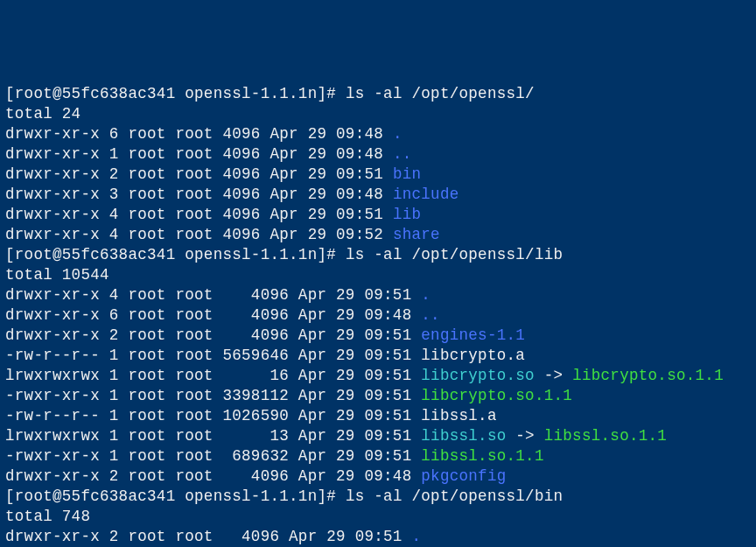 The height and width of the screenshot is (547, 756). Describe the element at coordinates (378, 376) in the screenshot. I see `terminal-line: lrwxrwxrwx 1 root root 16 Apr 29 09:51 l…` at that location.